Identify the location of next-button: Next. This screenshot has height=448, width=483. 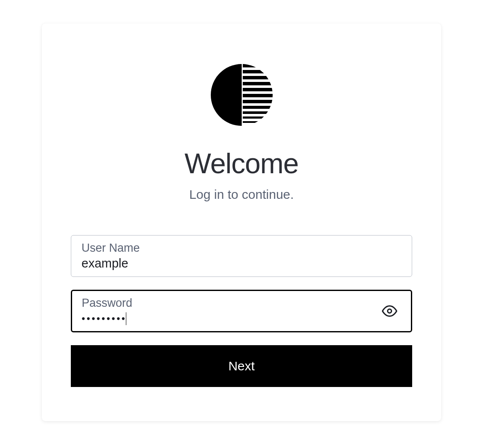
(242, 366).